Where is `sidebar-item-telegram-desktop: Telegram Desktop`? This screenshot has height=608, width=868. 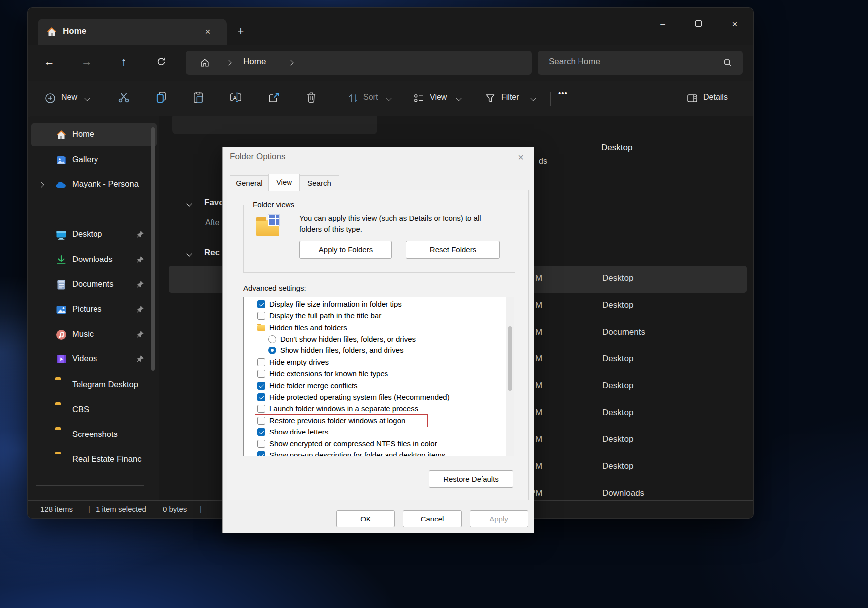 sidebar-item-telegram-desktop: Telegram Desktop is located at coordinates (94, 385).